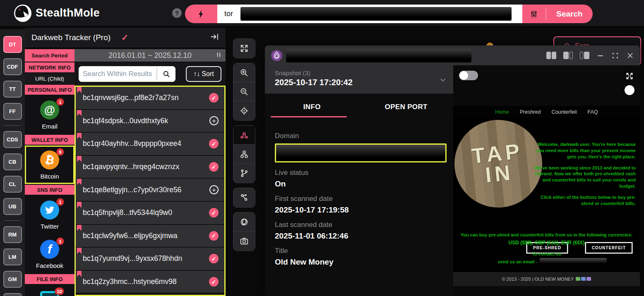  What do you see at coordinates (600, 55) in the screenshot?
I see `minimize-icon` at bounding box center [600, 55].